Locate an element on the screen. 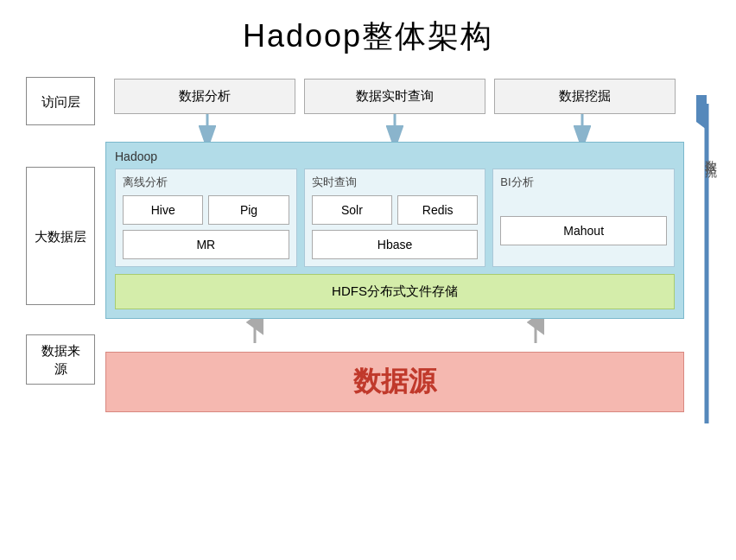 The width and height of the screenshot is (736, 560). access-data-mining: 数据挖掘 is located at coordinates (585, 97).